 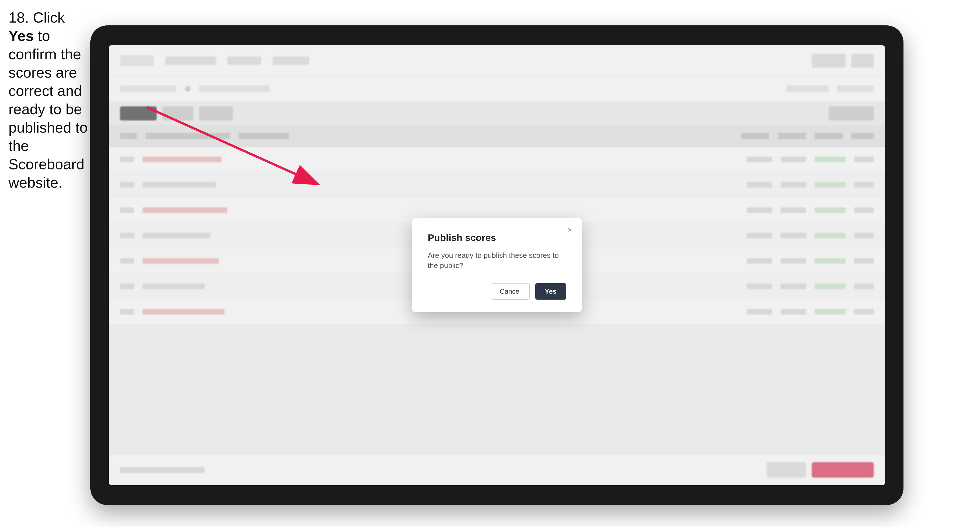 What do you see at coordinates (511, 291) in the screenshot?
I see `cancel-button: Cancel` at bounding box center [511, 291].